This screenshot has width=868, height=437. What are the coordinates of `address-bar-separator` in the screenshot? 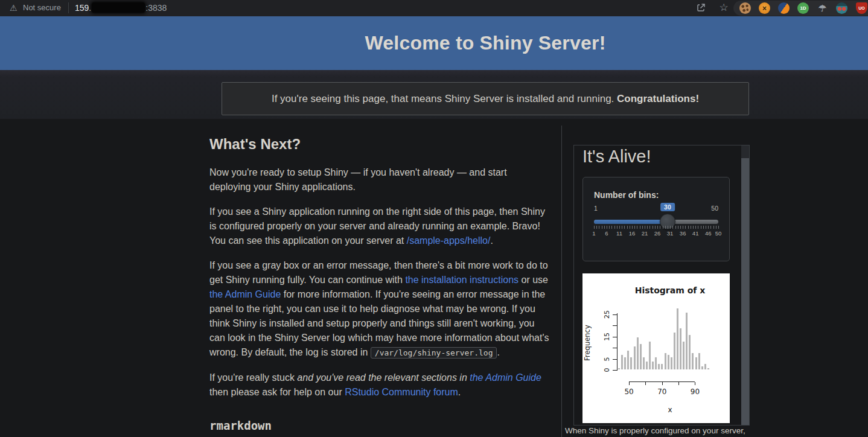 It's located at (69, 8).